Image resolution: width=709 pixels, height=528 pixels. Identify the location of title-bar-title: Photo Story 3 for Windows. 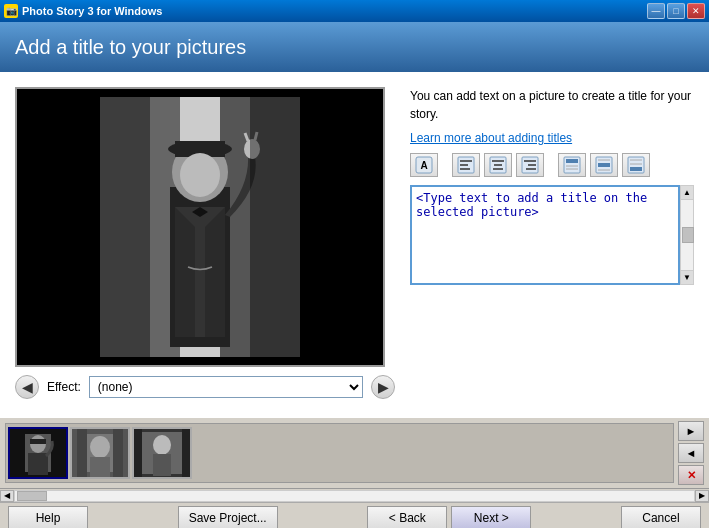
(92, 11).